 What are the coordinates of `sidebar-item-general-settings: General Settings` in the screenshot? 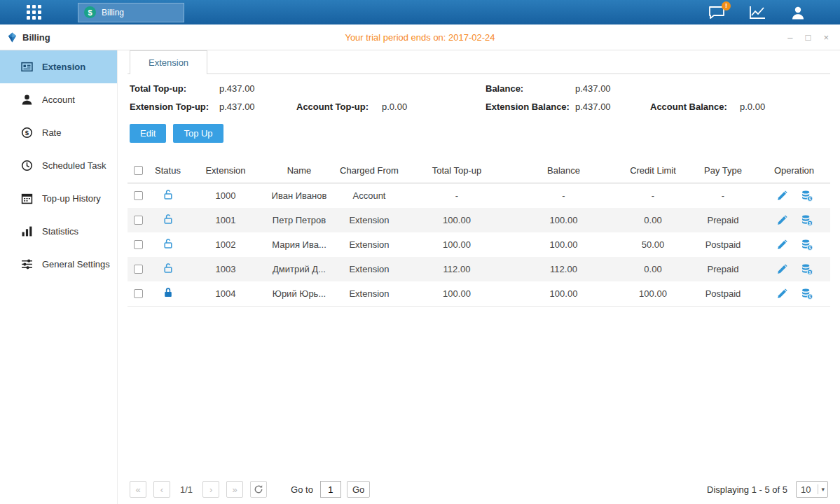 It's located at (59, 265).